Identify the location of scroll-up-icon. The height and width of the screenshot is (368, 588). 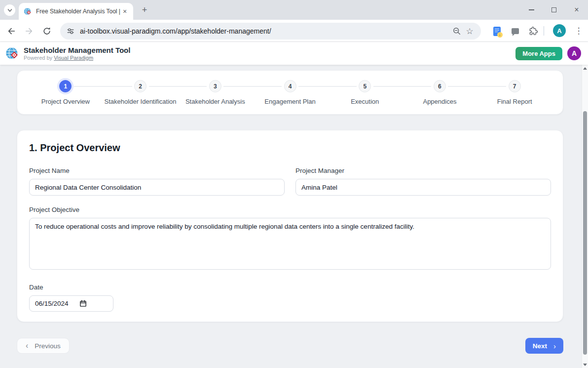
(585, 68).